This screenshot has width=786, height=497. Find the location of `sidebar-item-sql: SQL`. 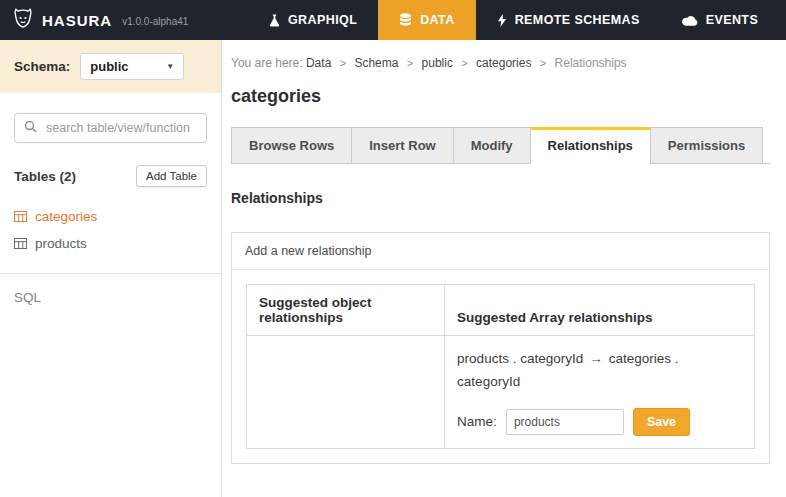

sidebar-item-sql: SQL is located at coordinates (110, 298).